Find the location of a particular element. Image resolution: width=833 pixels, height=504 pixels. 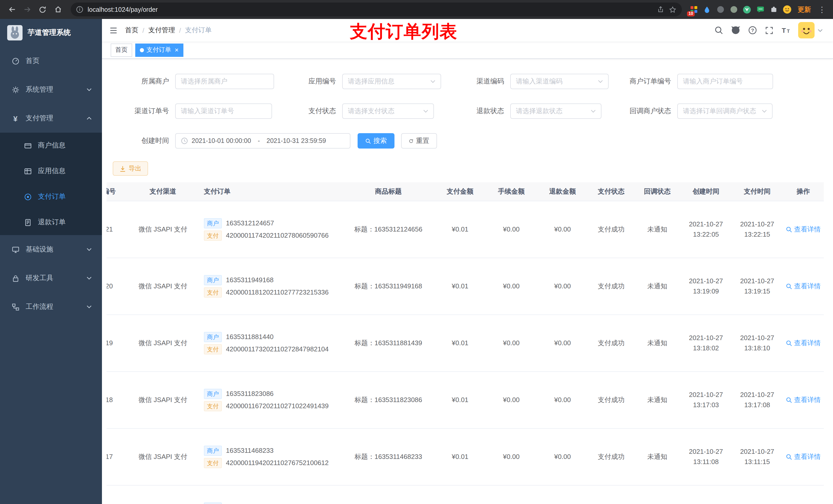

col-actions: 操作 is located at coordinates (803, 191).